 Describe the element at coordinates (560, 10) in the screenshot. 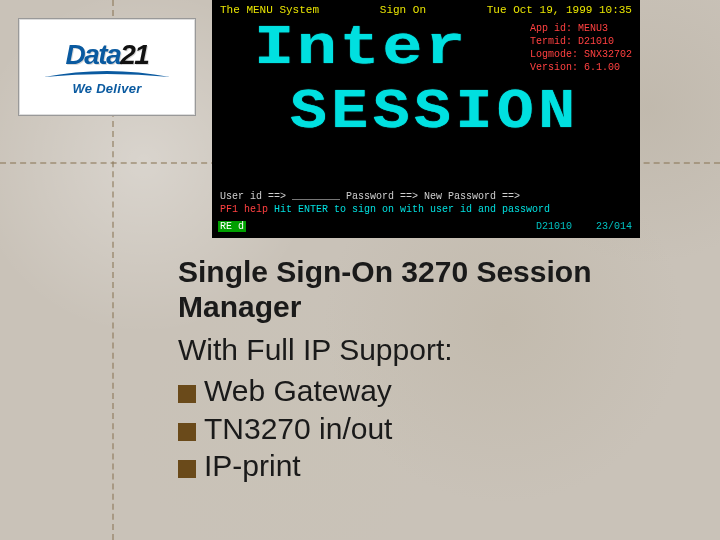

I see `terminal-header-right: Tue Oct 19, 1999 10:35` at that location.